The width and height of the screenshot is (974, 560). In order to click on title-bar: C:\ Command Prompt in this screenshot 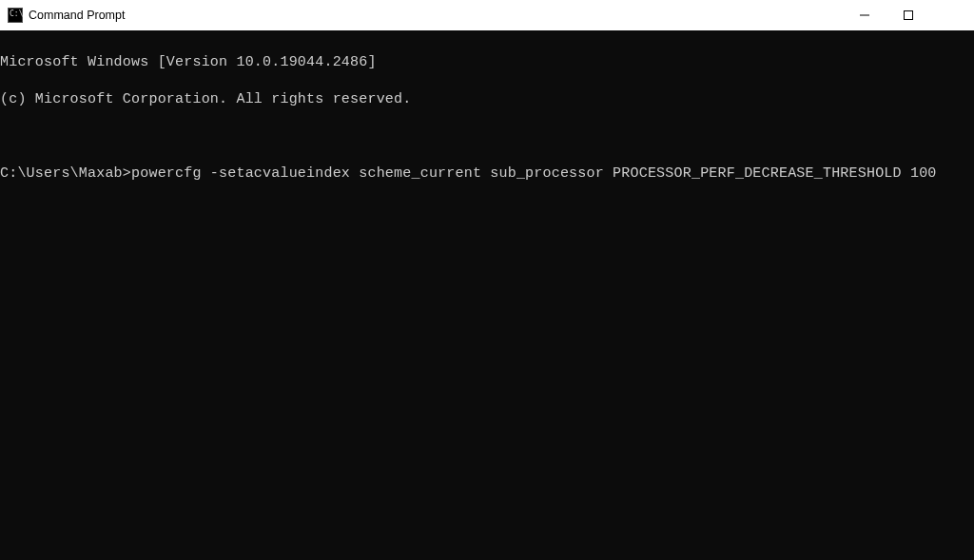, I will do `click(487, 15)`.